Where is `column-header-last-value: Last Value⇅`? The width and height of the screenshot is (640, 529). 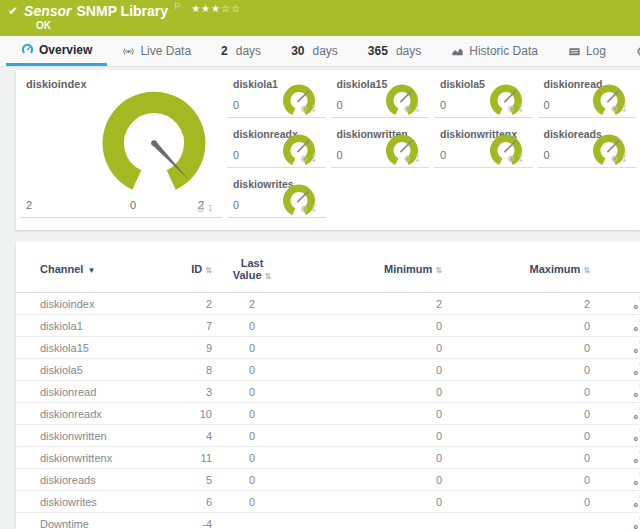
column-header-last-value: Last Value⇅ is located at coordinates (252, 272).